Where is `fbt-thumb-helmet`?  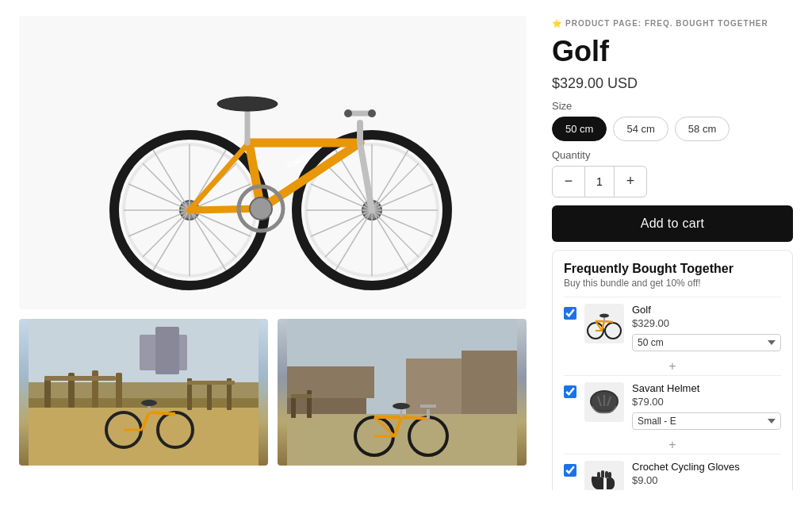 fbt-thumb-helmet is located at coordinates (604, 402).